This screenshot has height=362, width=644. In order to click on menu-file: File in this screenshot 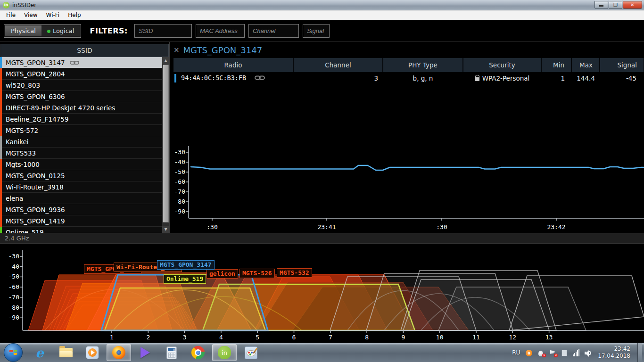, I will do `click(11, 15)`.